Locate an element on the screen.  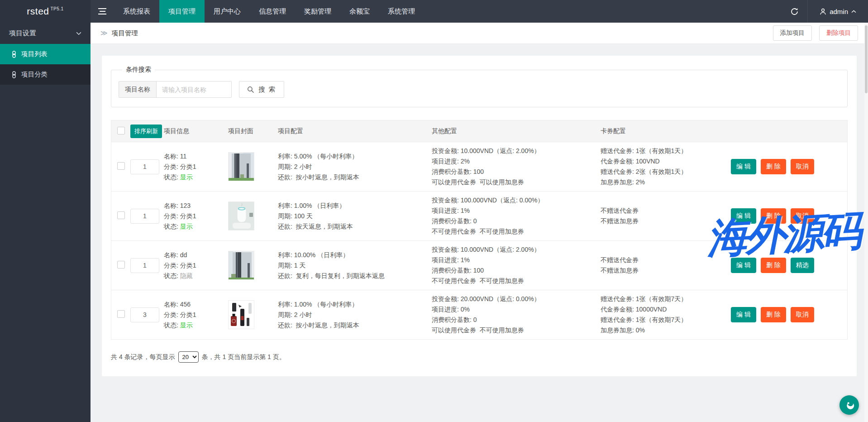
coupon-config-cell: 赠送代金券: 1张（有效期1天）代金券金额: 100VND赠送代金券: 2张（有… is located at coordinates (666, 167).